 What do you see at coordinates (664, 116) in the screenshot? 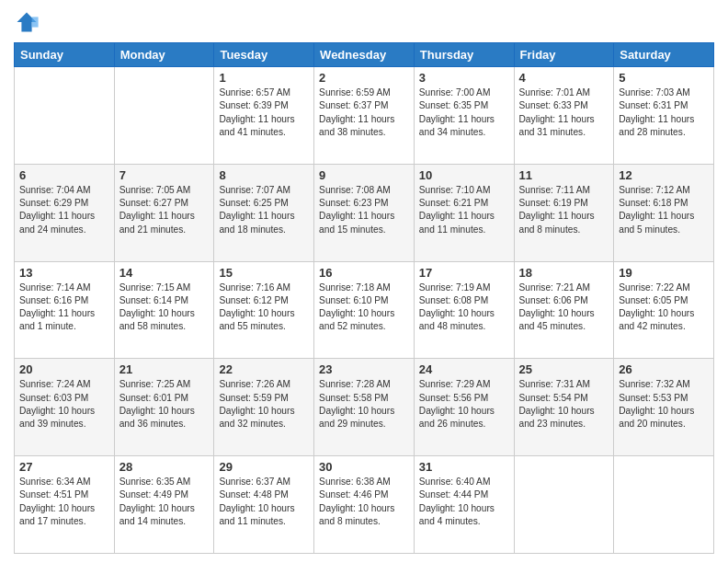
I see `day-cell: 5Sunrise: 7:03 AM Sunset: 6:31 PM Daylig…` at bounding box center [664, 116].